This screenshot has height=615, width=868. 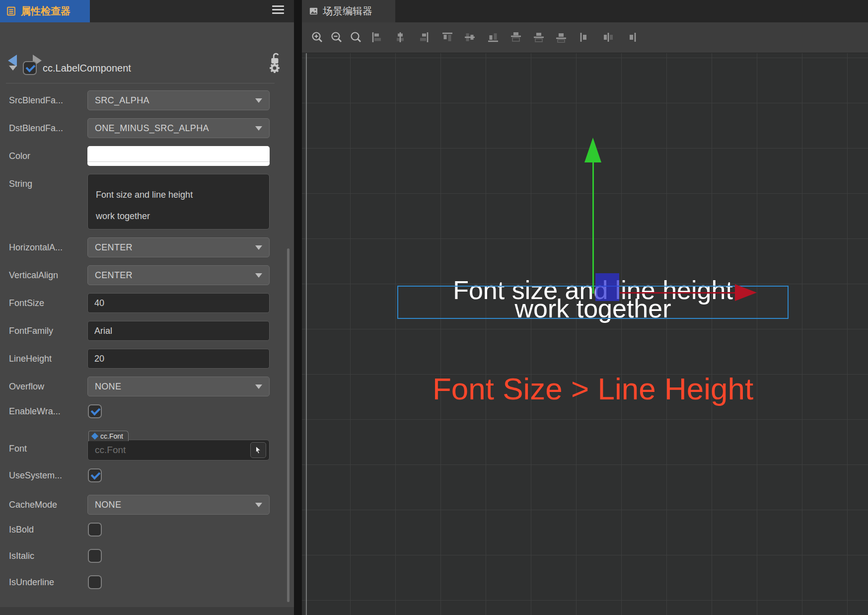 What do you see at coordinates (48, 275) in the screenshot?
I see `property-label: VerticalAlign` at bounding box center [48, 275].